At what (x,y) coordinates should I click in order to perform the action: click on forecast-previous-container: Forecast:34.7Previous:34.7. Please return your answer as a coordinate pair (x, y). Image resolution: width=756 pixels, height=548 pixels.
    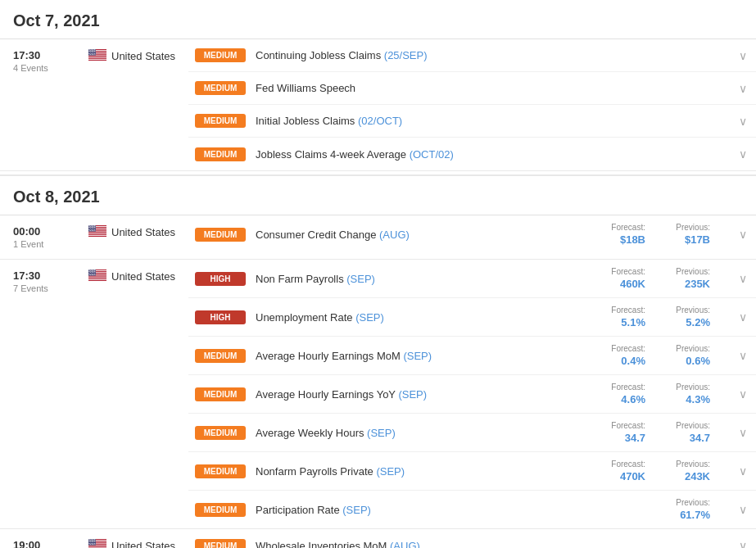
    Looking at the image, I should click on (655, 433).